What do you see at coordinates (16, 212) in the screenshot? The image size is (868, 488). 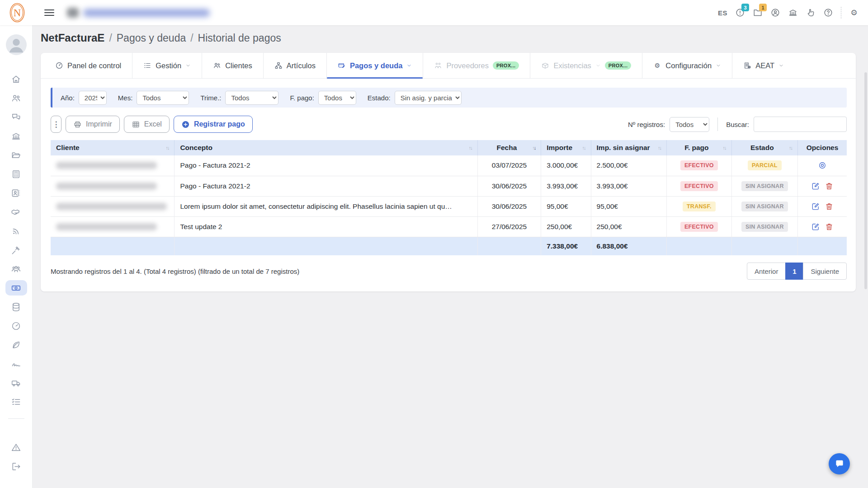 I see `handshake-icon` at bounding box center [16, 212].